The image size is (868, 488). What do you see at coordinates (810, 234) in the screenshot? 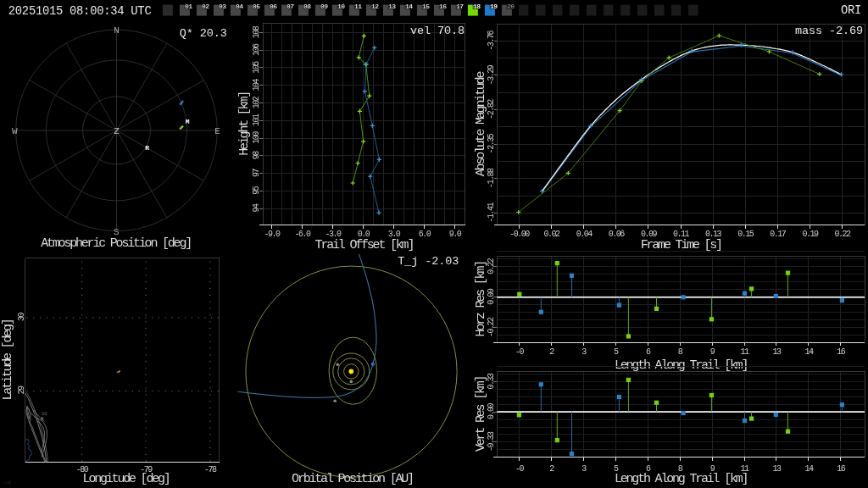
I see `svg-text: 0.19` at bounding box center [810, 234].